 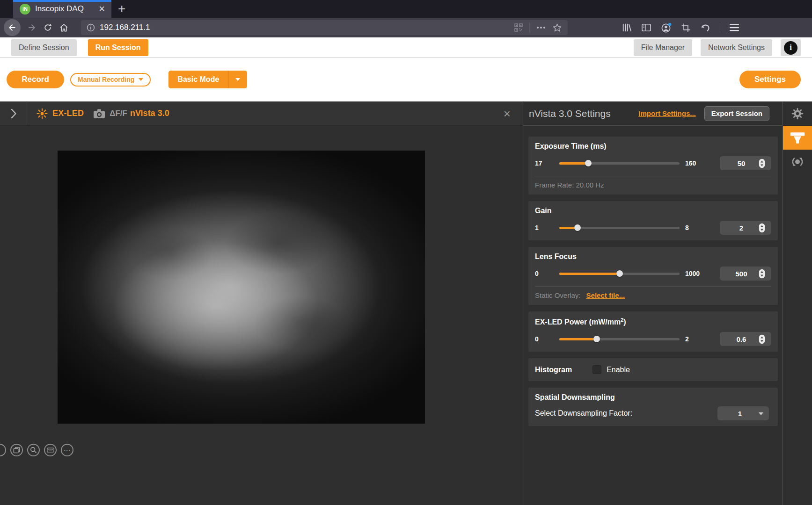 I want to click on exposure-value-input: 50, so click(x=746, y=163).